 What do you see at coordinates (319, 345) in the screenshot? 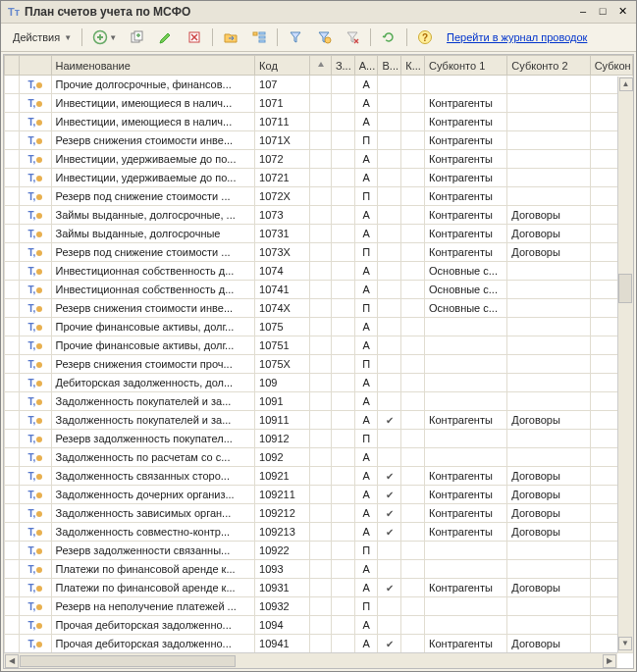
I see `table-row: Т,Прочие финансовые активы, долг...10751…` at bounding box center [319, 345].